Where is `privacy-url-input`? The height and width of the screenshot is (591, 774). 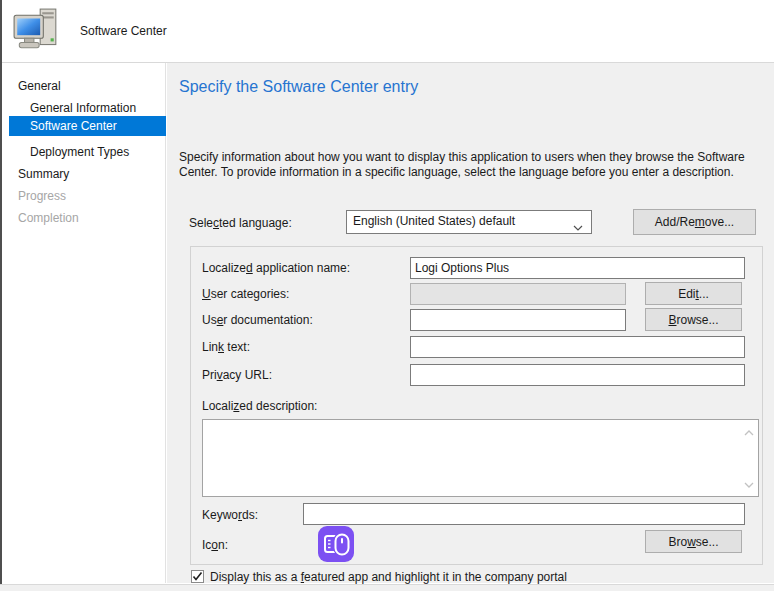 privacy-url-input is located at coordinates (578, 375).